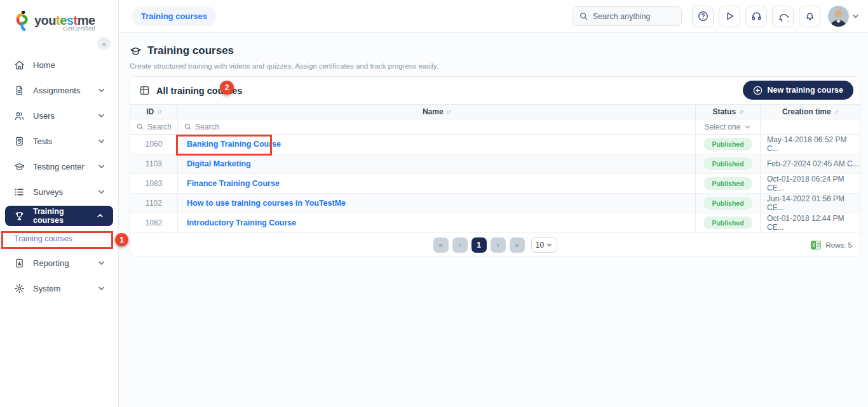 Image resolution: width=868 pixels, height=407 pixels. I want to click on table-row: 1082 Introductory Training Course Publis…, so click(495, 224).